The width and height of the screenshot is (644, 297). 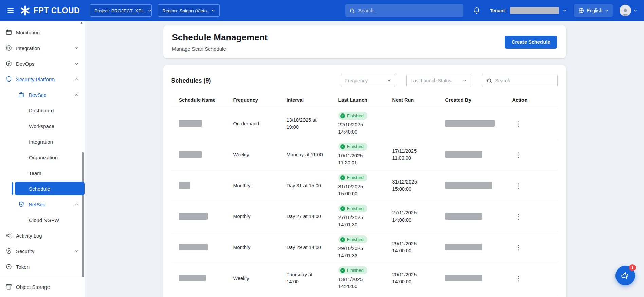 What do you see at coordinates (77, 205) in the screenshot?
I see `chevron-up-icon` at bounding box center [77, 205].